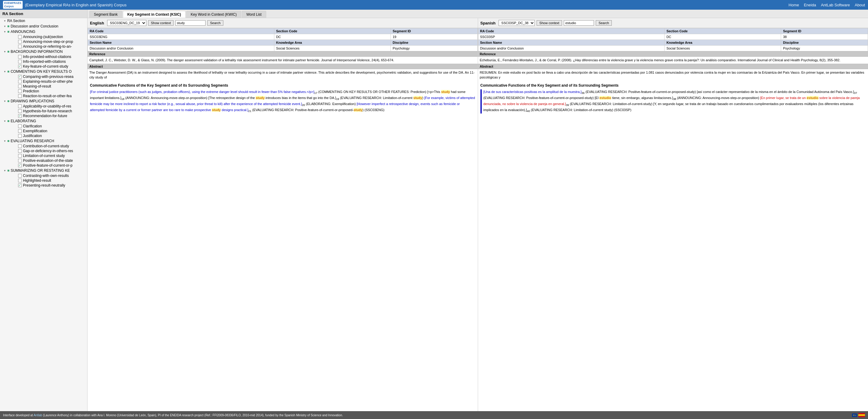  I want to click on sidebar-item-gap: Gap-or-deficiency-in-others-res, so click(45, 151).